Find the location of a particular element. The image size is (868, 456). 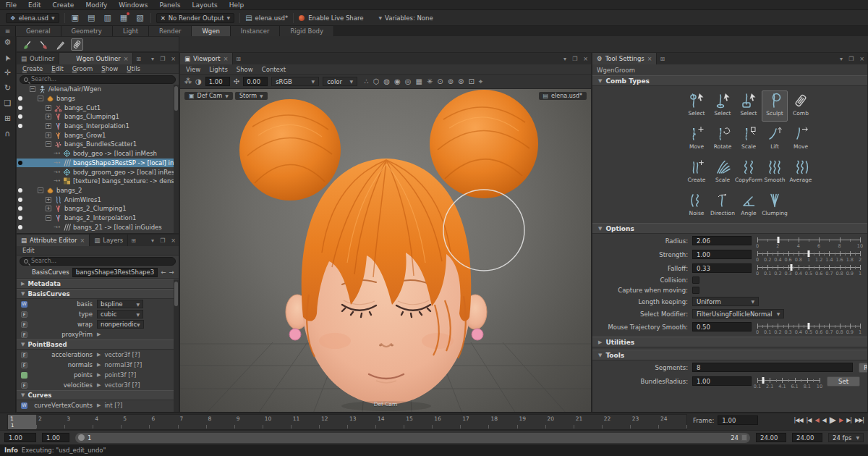

comb-type-smooth-smooth: Smooth is located at coordinates (775, 172).